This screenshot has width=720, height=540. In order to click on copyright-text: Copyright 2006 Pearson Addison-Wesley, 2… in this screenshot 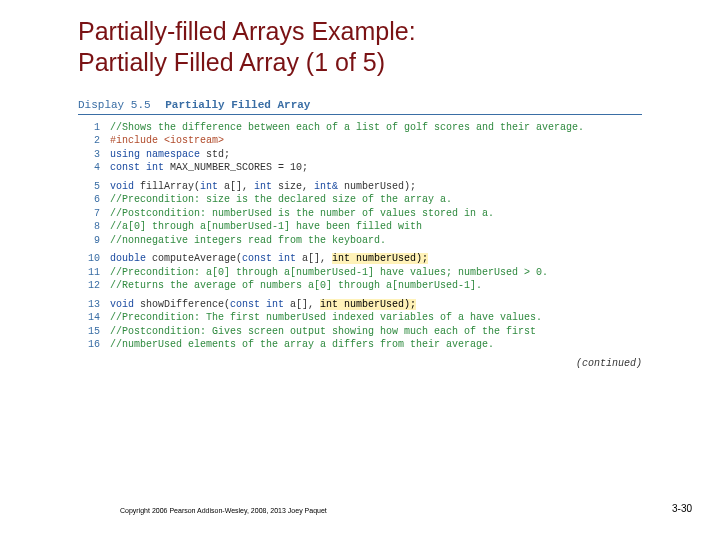, I will do `click(420, 510)`.